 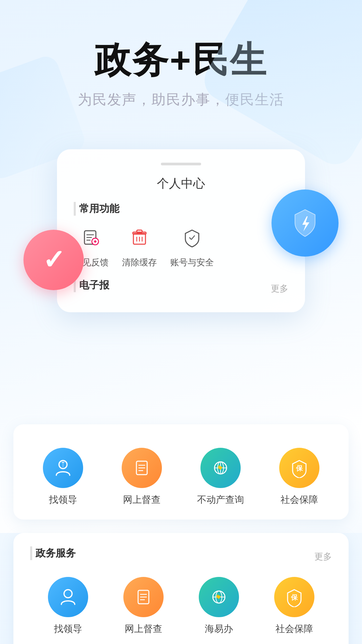 I want to click on featured-services-row: 找领导 网上督查, so click(x=181, y=477).